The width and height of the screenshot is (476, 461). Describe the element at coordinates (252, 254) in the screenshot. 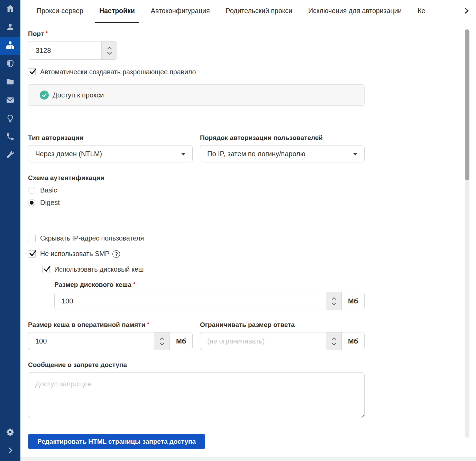

I see `no-smp-checkbox-row: Не использовать SMP` at that location.